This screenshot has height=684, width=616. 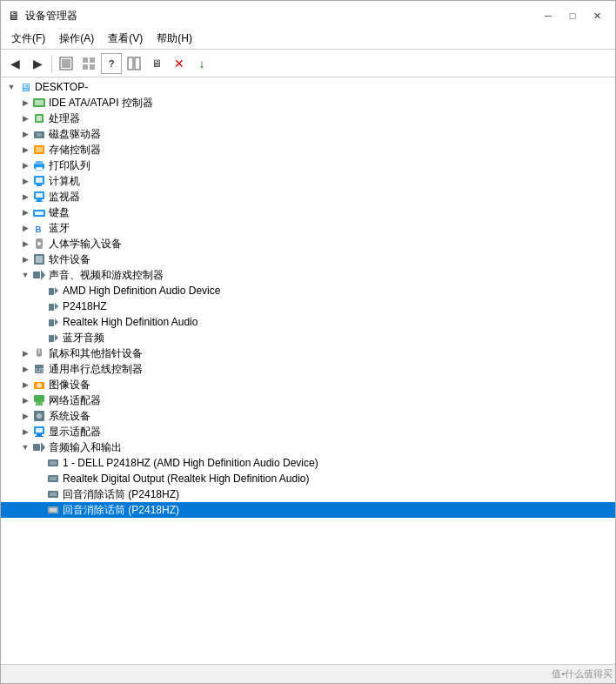 I want to click on list-item: AMD High Definition Audio Device, so click(x=308, y=291).